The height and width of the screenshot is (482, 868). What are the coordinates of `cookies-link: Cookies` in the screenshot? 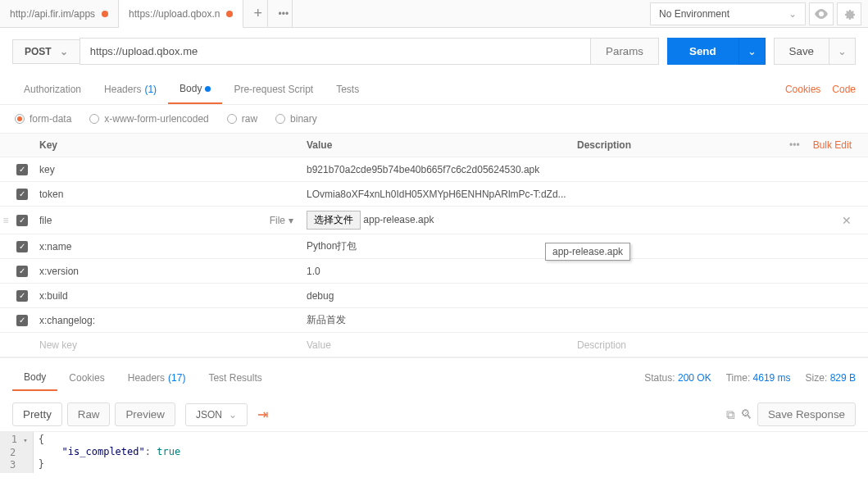 It's located at (803, 89).